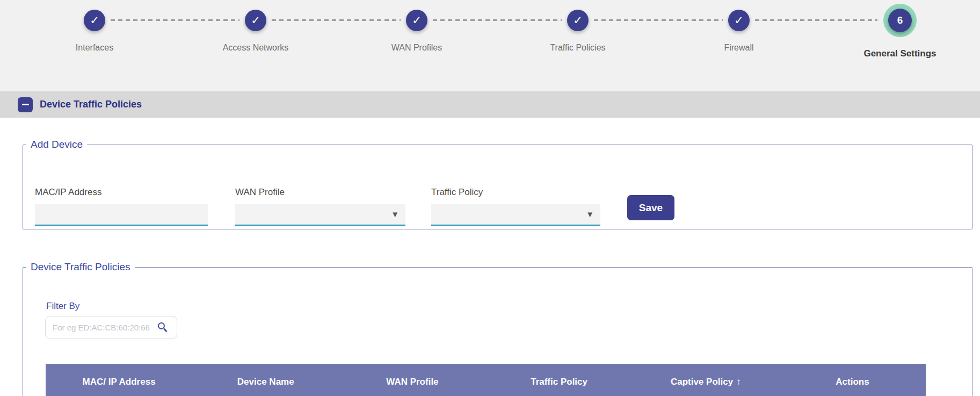 Image resolution: width=980 pixels, height=396 pixels. I want to click on save-button: Save, so click(651, 207).